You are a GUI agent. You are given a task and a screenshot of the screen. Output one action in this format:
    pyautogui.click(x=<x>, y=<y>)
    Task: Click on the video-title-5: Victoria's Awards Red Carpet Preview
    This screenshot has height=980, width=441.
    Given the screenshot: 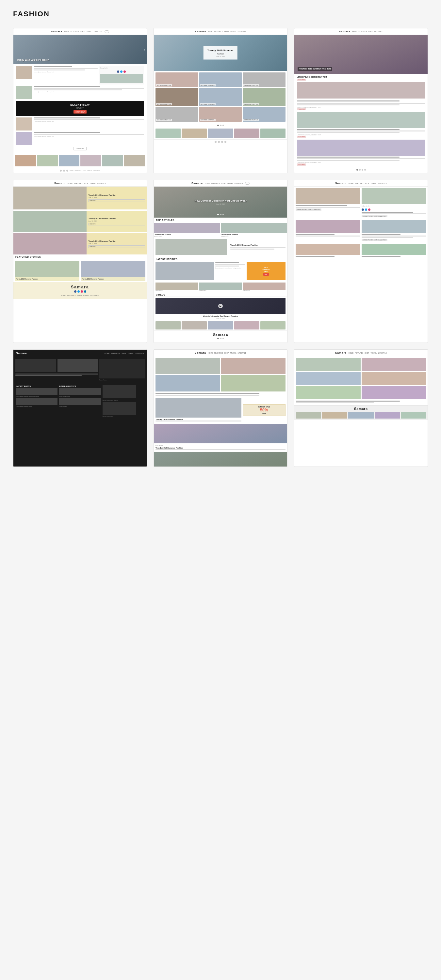 What is the action you would take?
    pyautogui.click(x=220, y=316)
    